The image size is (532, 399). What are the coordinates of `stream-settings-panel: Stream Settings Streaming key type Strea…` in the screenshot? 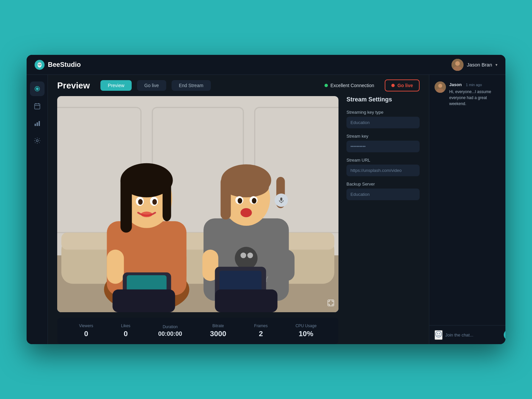 It's located at (383, 220).